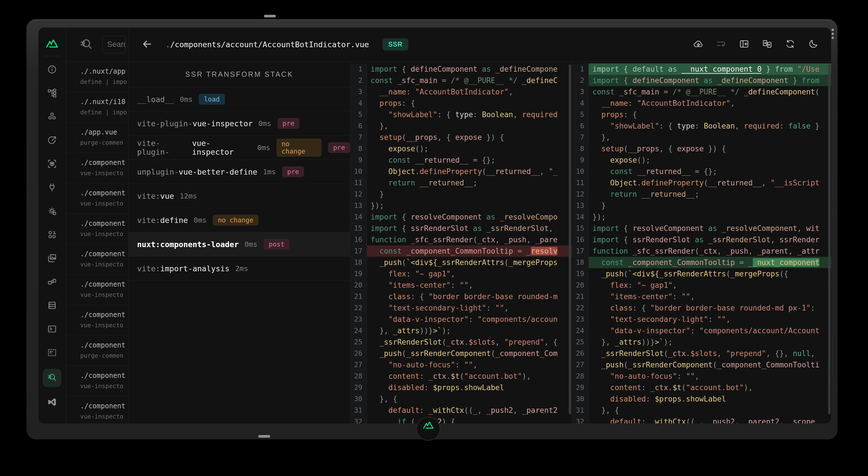 Image resolution: width=868 pixels, height=476 pixels. I want to click on code-line: 14});, so click(702, 217).